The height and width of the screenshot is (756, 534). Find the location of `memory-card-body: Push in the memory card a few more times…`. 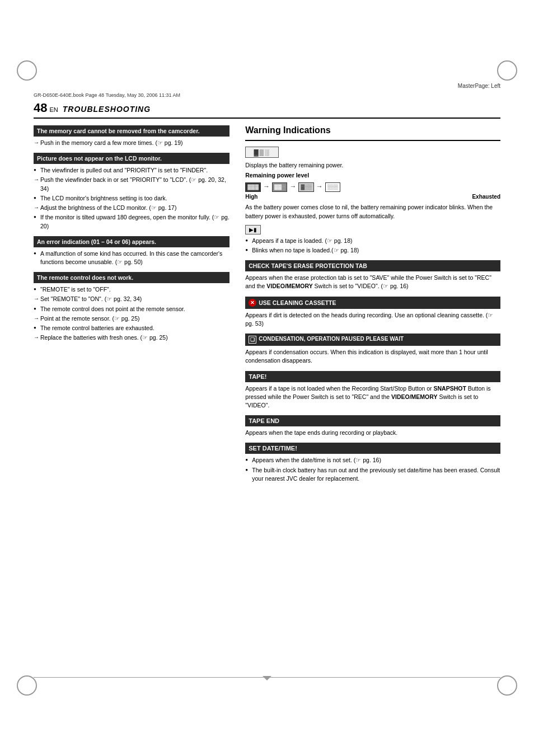

memory-card-body: Push in the memory card a few more times… is located at coordinates (132, 143).